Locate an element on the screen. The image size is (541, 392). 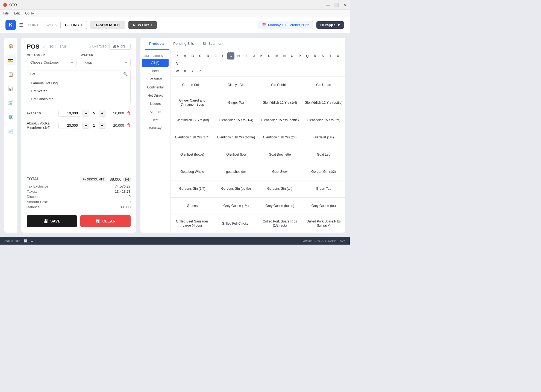
letter-d: D is located at coordinates (208, 56).